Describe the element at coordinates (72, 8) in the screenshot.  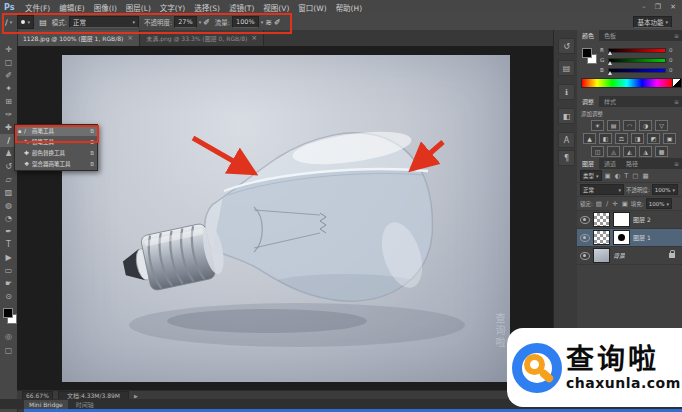
I see `menu-edit: 编辑(E)` at that location.